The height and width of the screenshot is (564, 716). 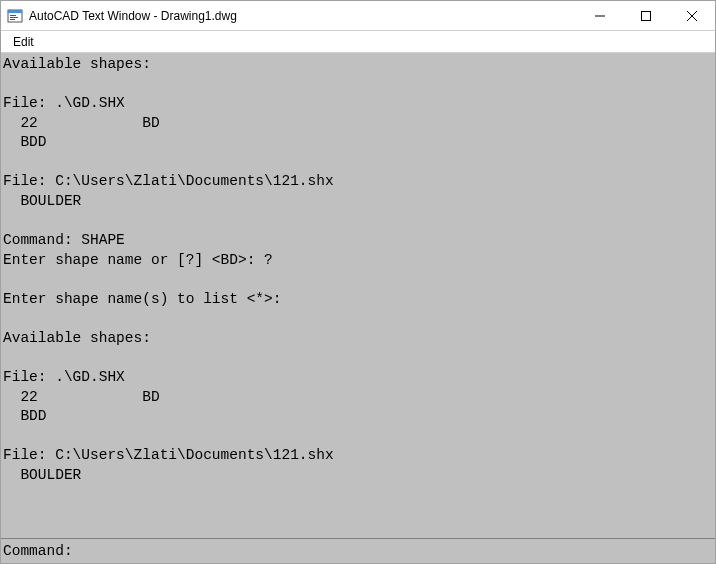 What do you see at coordinates (646, 16) in the screenshot?
I see `window-controls` at bounding box center [646, 16].